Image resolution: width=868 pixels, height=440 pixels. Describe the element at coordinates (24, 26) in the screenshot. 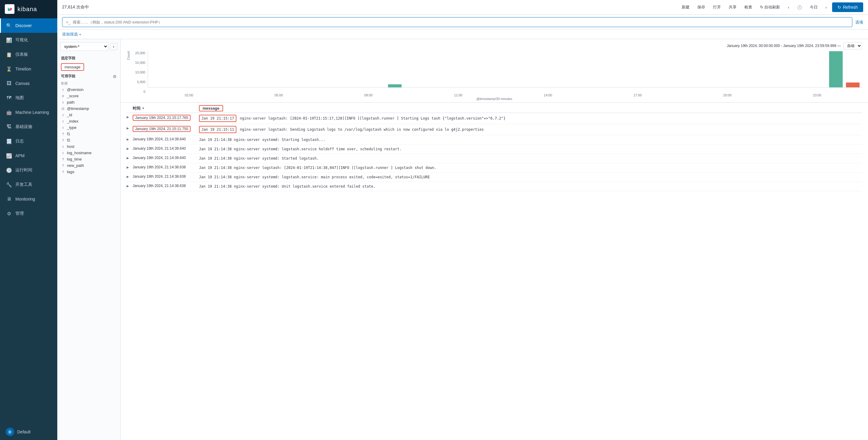

I see `sidebar-label-discover: Discover` at that location.